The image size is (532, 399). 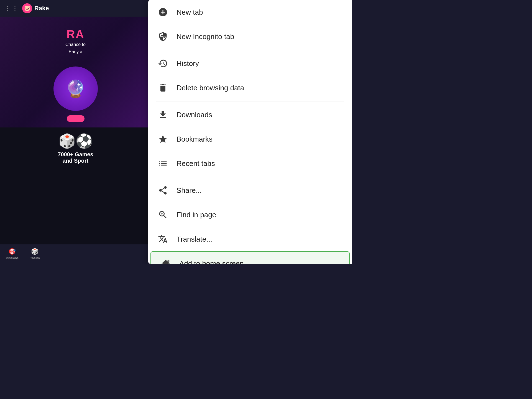 What do you see at coordinates (163, 88) in the screenshot?
I see `trash-icon` at bounding box center [163, 88].